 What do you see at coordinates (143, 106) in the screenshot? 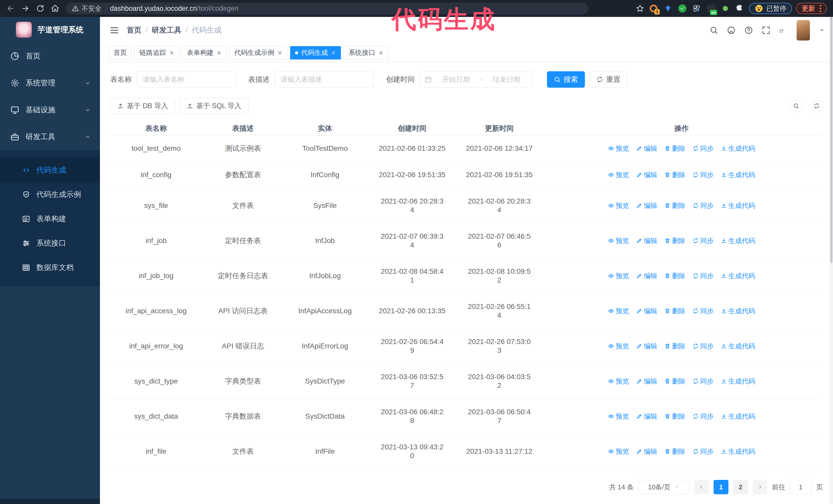
I see `import-db-button: 基于 DB 导入` at bounding box center [143, 106].